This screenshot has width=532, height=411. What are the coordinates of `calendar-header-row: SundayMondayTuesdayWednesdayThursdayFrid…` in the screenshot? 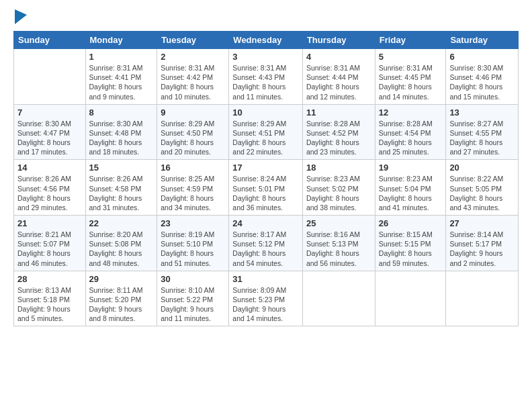 It's located at (266, 40).